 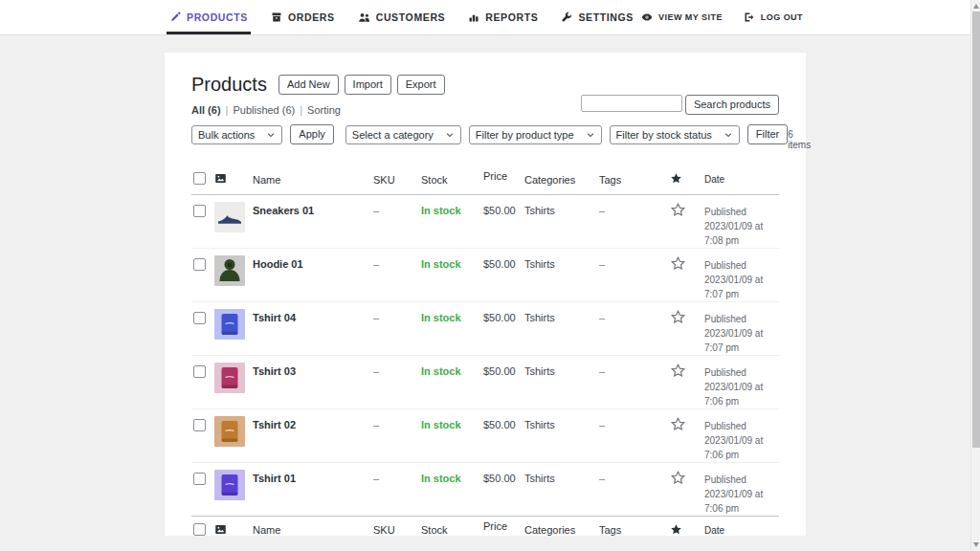 I want to click on product-name-link: Tshirt 03, so click(x=274, y=371).